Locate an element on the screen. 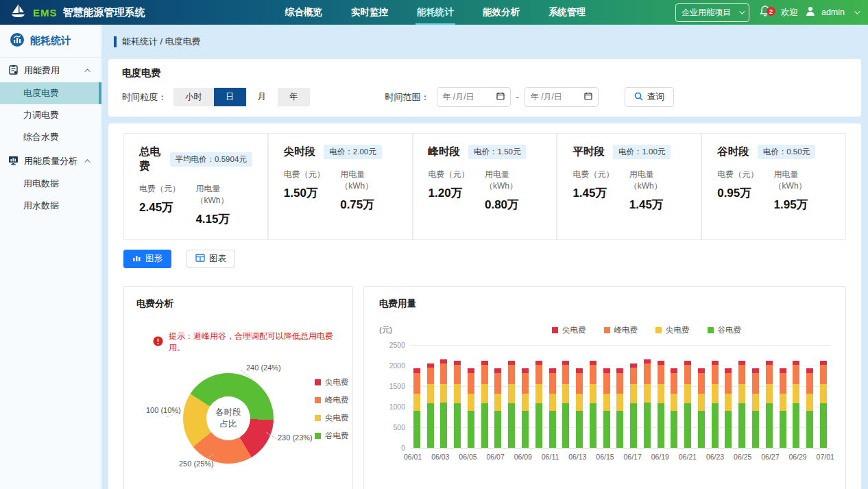 The height and width of the screenshot is (489, 868). bar-06/04 is located at coordinates (457, 396).